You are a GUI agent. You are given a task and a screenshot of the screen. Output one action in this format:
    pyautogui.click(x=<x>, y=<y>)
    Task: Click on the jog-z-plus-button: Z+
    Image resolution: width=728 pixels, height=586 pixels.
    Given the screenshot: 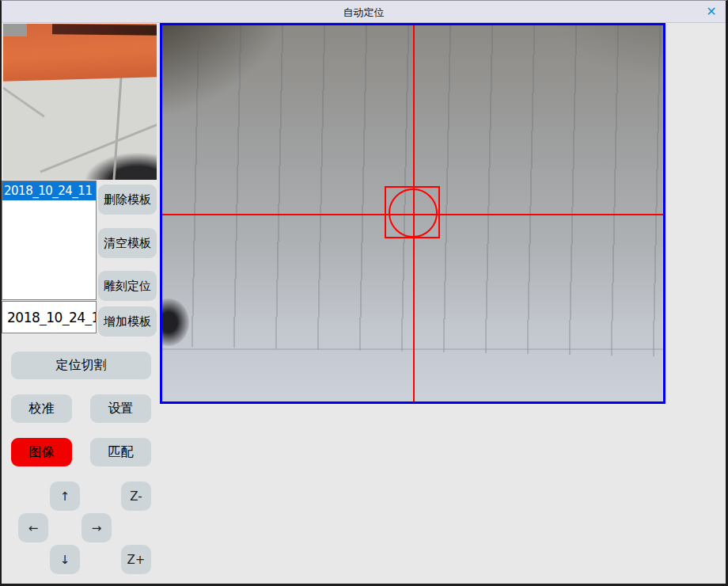 What is the action you would take?
    pyautogui.click(x=136, y=559)
    